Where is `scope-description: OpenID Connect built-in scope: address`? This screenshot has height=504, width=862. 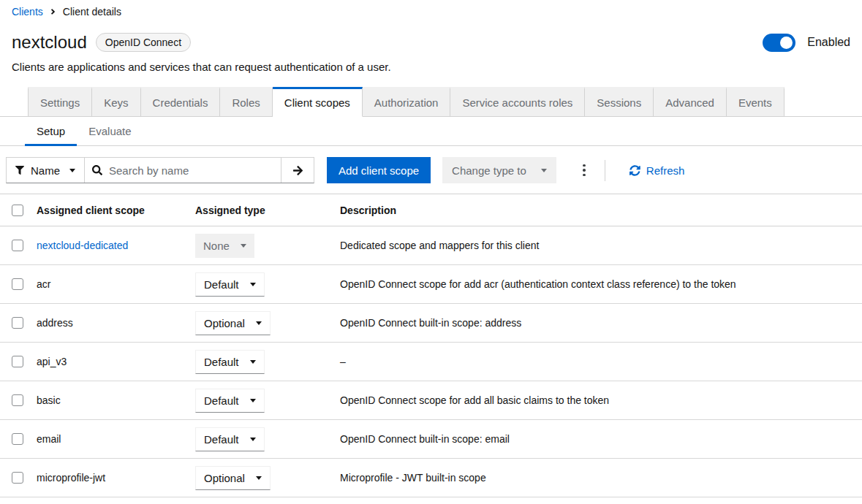 scope-description: OpenID Connect built-in scope: address is located at coordinates (431, 323).